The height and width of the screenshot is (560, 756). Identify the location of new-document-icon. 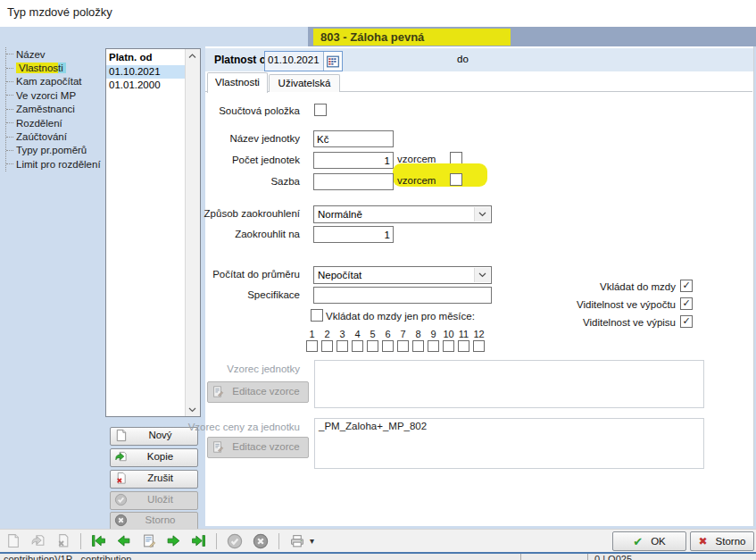
(12, 541).